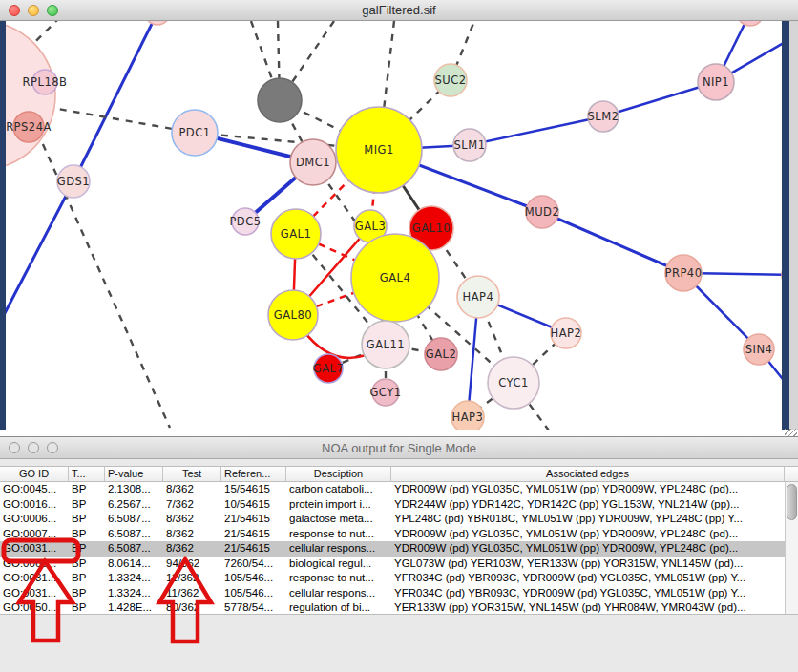 The image size is (798, 672). I want to click on column-header-test: Test, so click(193, 473).